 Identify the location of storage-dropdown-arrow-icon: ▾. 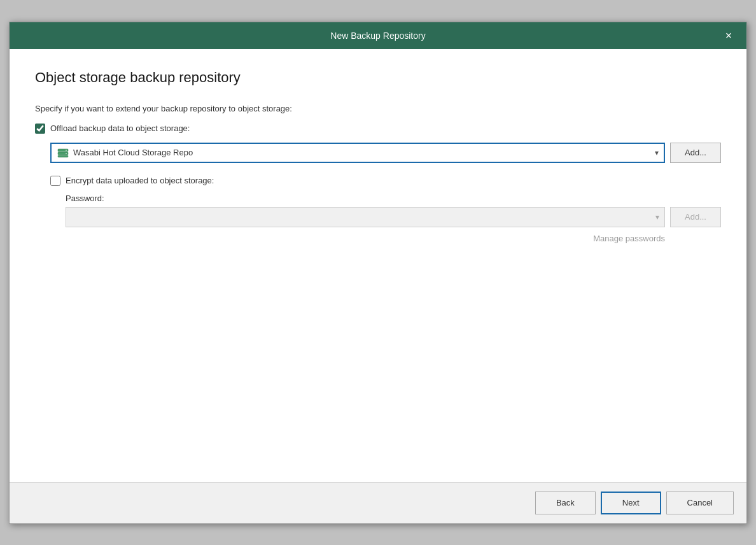
(657, 153).